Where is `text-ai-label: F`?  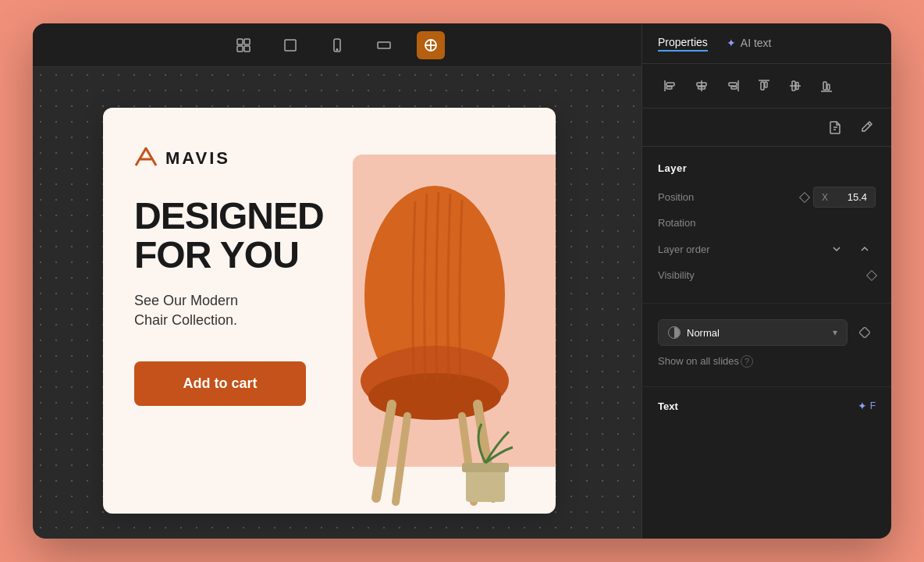
text-ai-label: F is located at coordinates (872, 406).